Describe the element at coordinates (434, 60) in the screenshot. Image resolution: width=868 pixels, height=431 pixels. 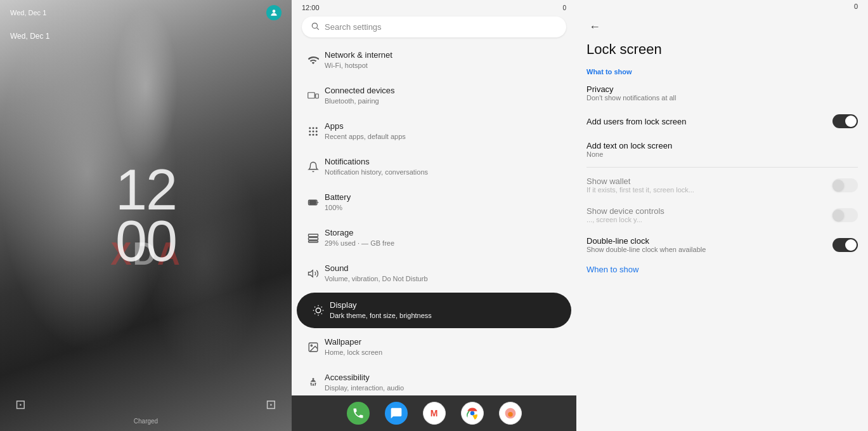
I see `settings-item-network: Network & internet Wi-Fi, hotspot` at that location.